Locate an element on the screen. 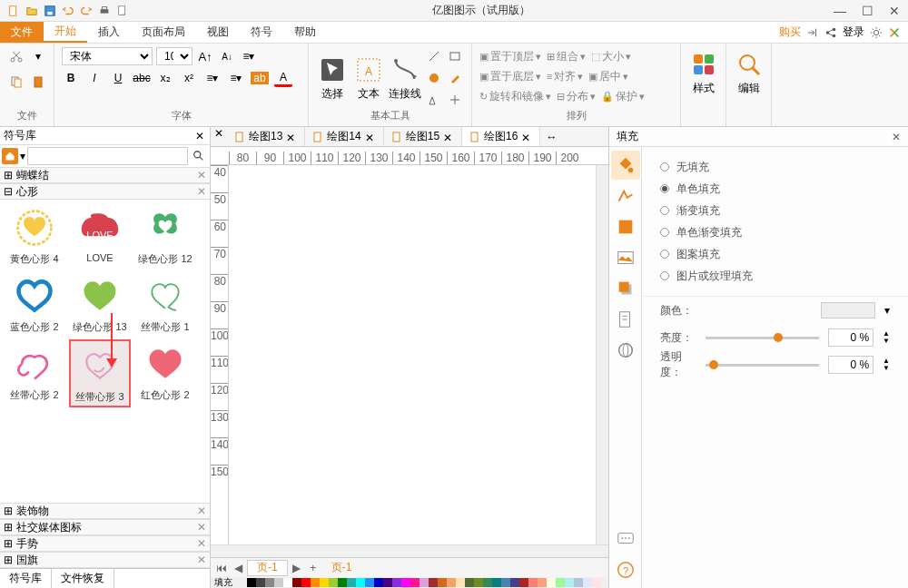 The width and height of the screenshot is (908, 588). maximize-button: ☐ is located at coordinates (867, 11).